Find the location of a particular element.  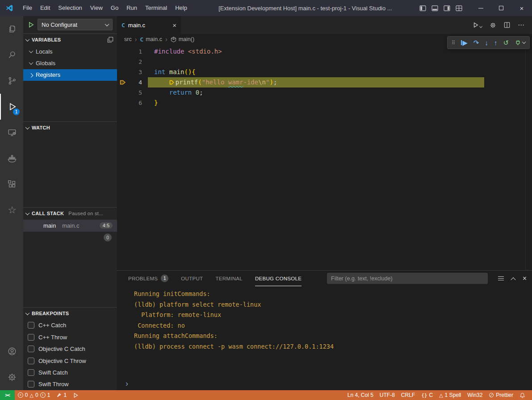

panel-tab-output: OUTPUT is located at coordinates (192, 279).